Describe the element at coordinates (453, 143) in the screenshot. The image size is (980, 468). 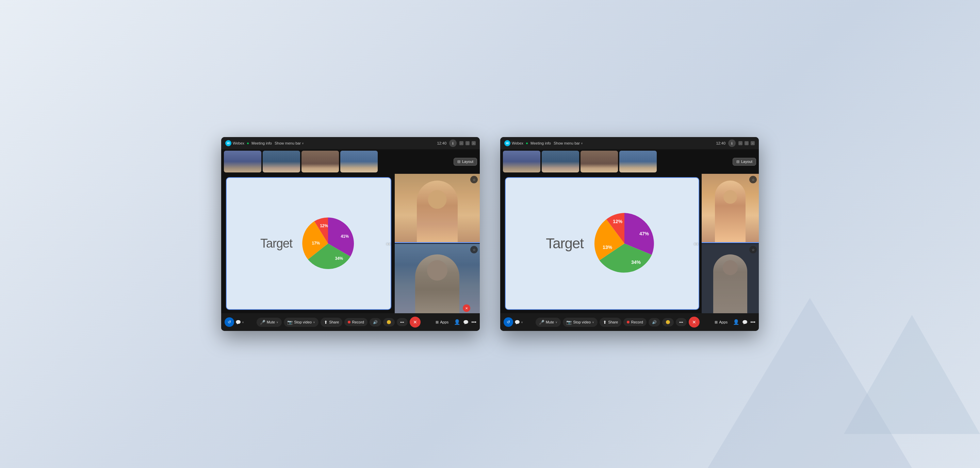
I see `info-btn-1: ℹ` at that location.